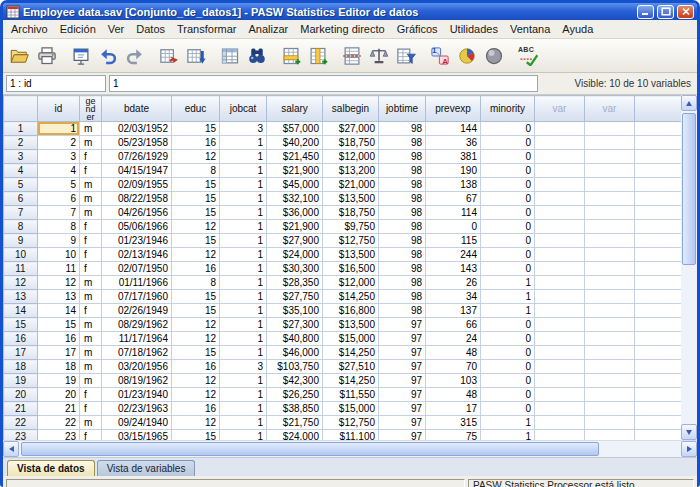 The width and height of the screenshot is (700, 487). I want to click on cell: $46,000, so click(295, 353).